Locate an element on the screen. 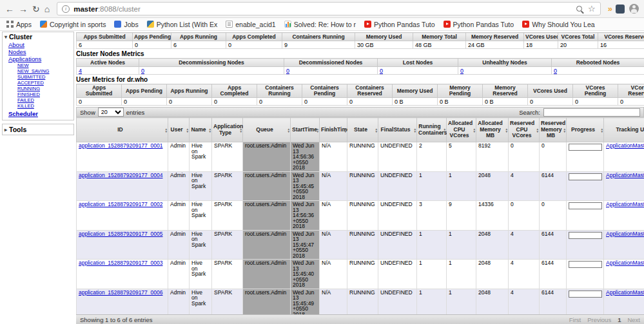 The height and width of the screenshot is (324, 644). metric-active-nodes: 4 is located at coordinates (108, 71).